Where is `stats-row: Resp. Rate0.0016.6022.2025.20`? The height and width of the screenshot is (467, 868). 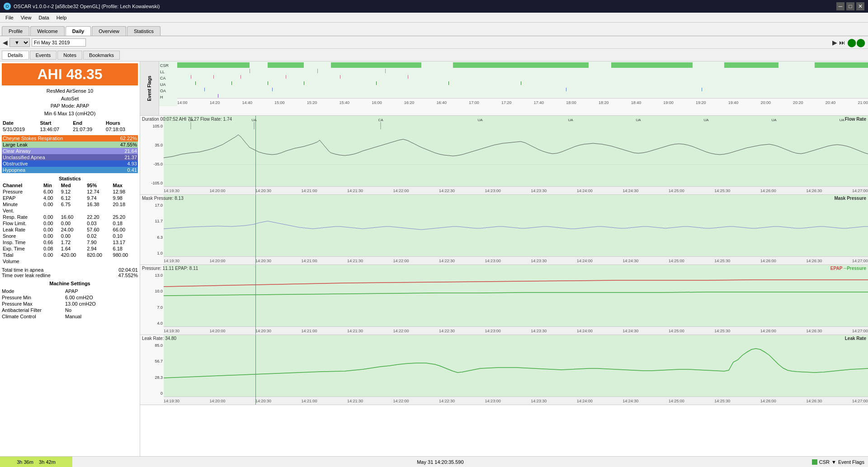 stats-row: Resp. Rate0.0016.6022.2025.20 is located at coordinates (70, 217).